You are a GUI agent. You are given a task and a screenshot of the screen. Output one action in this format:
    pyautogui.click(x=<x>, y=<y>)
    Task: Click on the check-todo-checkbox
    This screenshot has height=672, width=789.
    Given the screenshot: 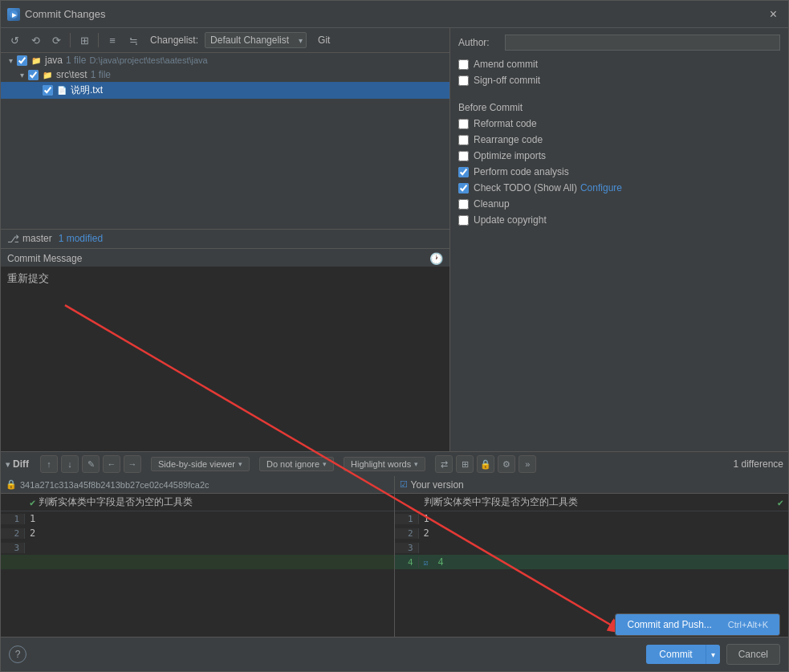 What is the action you would take?
    pyautogui.click(x=464, y=188)
    